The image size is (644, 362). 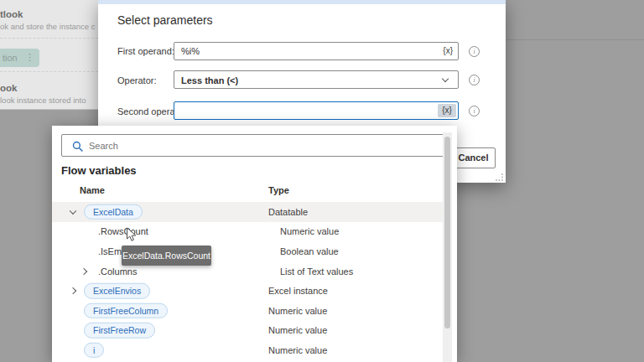 What do you see at coordinates (253, 146) in the screenshot?
I see `search-box` at bounding box center [253, 146].